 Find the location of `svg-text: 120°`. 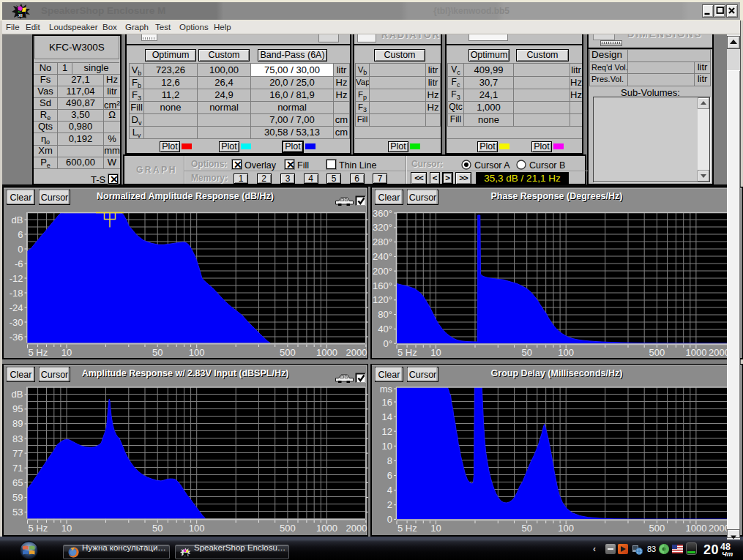

svg-text: 120° is located at coordinates (382, 300).